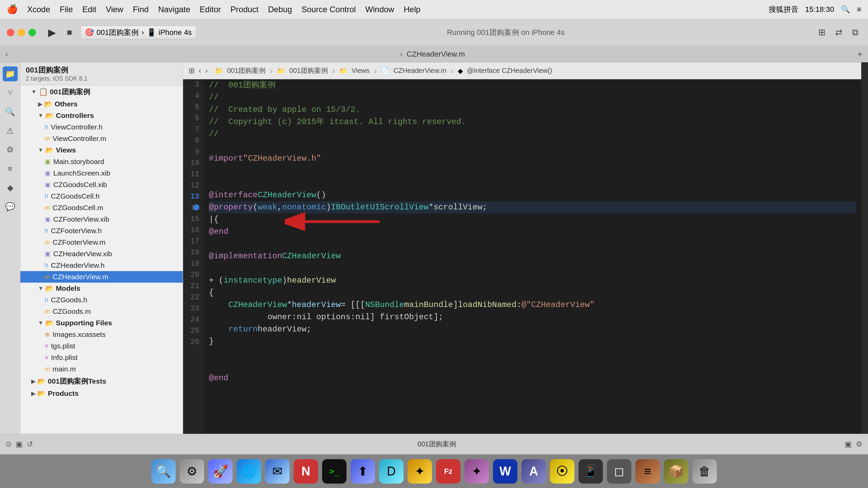 Image resolution: width=868 pixels, height=488 pixels. What do you see at coordinates (380, 9) in the screenshot?
I see `menu-window: Window` at bounding box center [380, 9].